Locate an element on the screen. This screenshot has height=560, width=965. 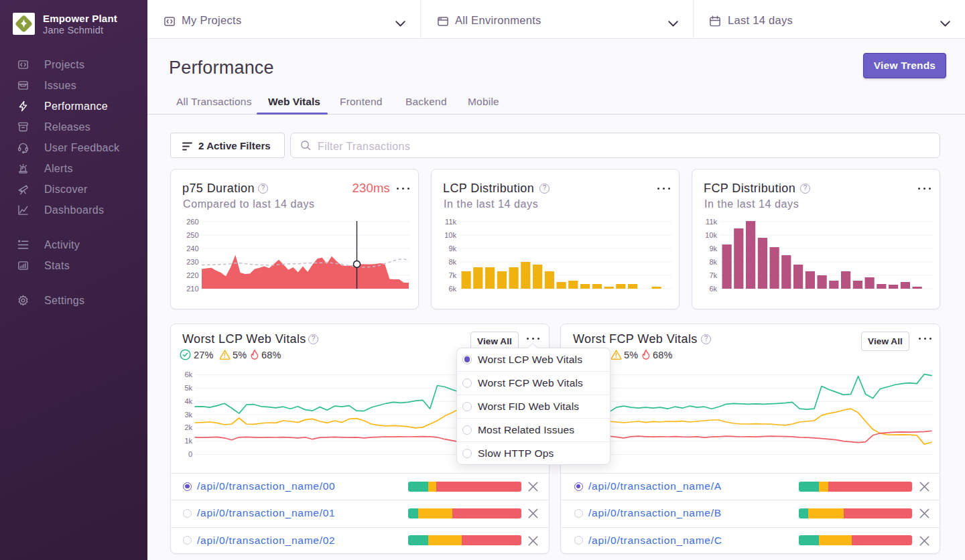
svg-text: 250 is located at coordinates (192, 235).